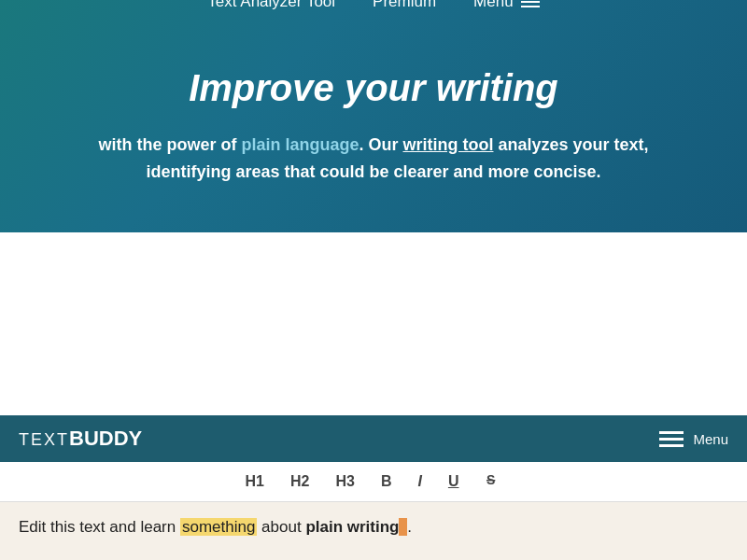 This screenshot has width=747, height=560. What do you see at coordinates (99, 526) in the screenshot?
I see `editor-text-before: Edit this text and learn` at bounding box center [99, 526].